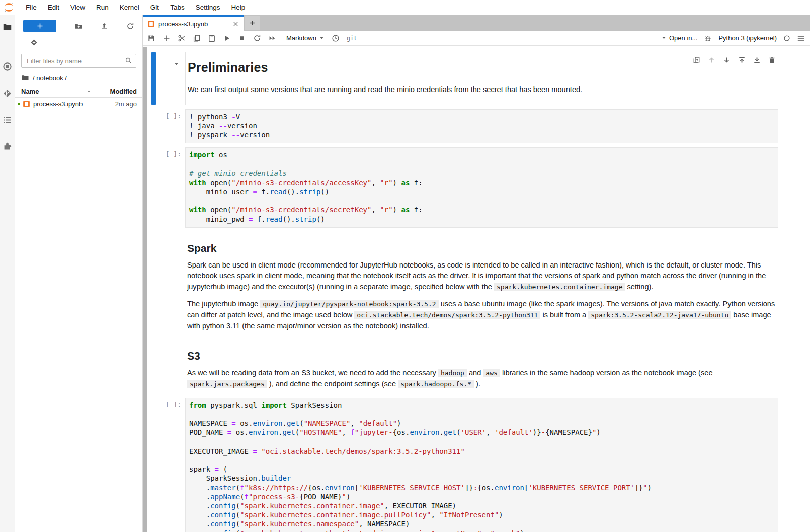 Image resolution: width=810 pixels, height=532 pixels. What do you see at coordinates (421, 506) in the screenshot?
I see `token-text: , EXECUTOR_IMAGE)` at bounding box center [421, 506].